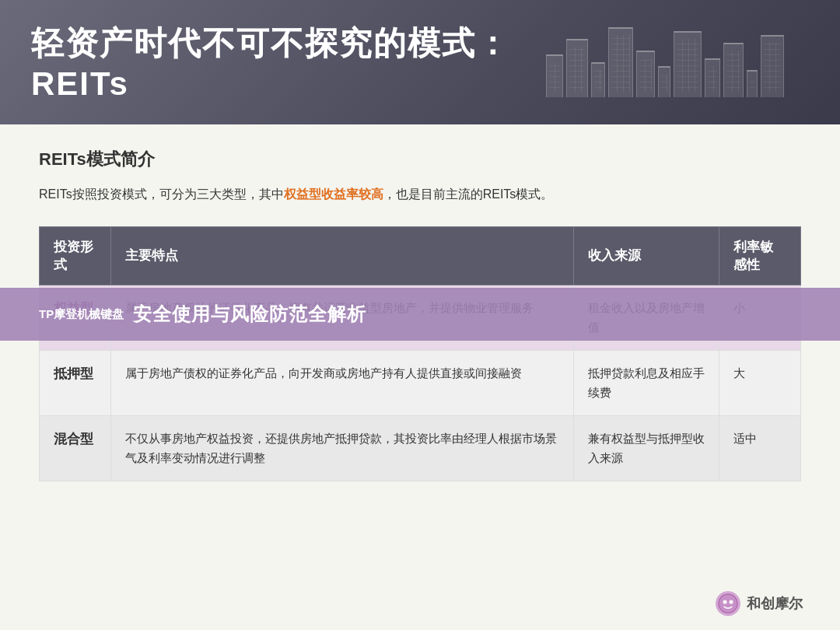  Describe the element at coordinates (342, 383) in the screenshot. I see `cell-mortgage-feature: 属于房地产债权的证券化产品，向开发商或房地产持有人提供直接或间接融资` at that location.